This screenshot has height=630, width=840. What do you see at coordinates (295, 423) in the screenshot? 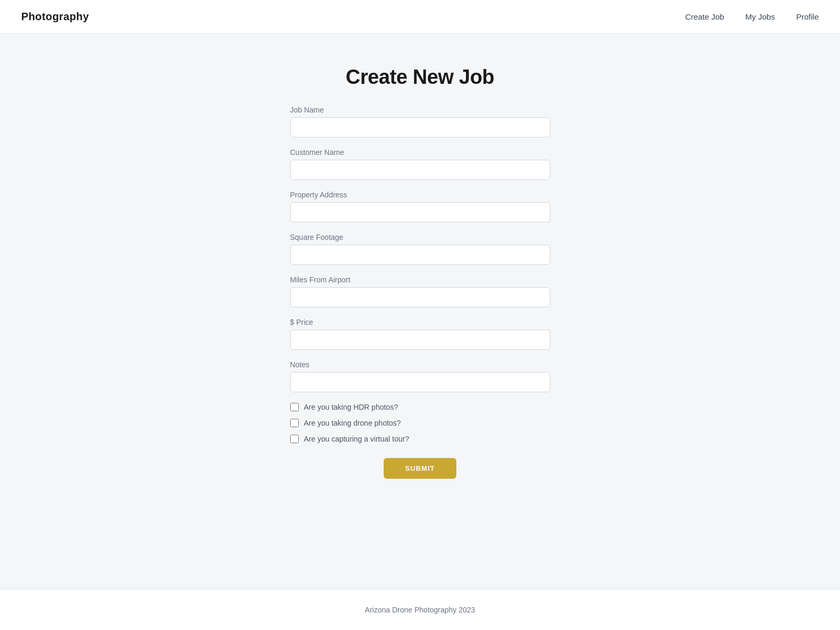
I see `drone-checkbox` at bounding box center [295, 423].